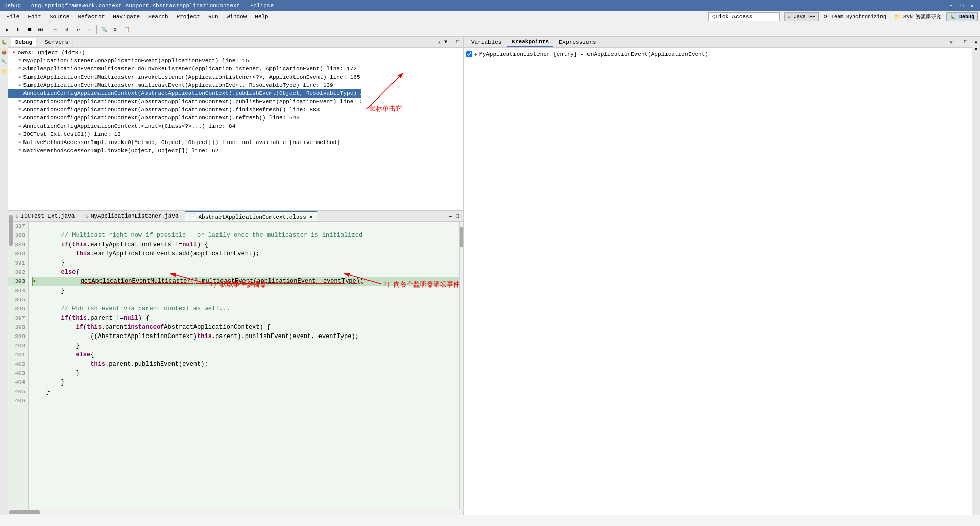 The width and height of the screenshot is (980, 526). Describe the element at coordinates (918, 17) in the screenshot. I see `svn-perspective: 📁 SVN 资源库研究` at that location.